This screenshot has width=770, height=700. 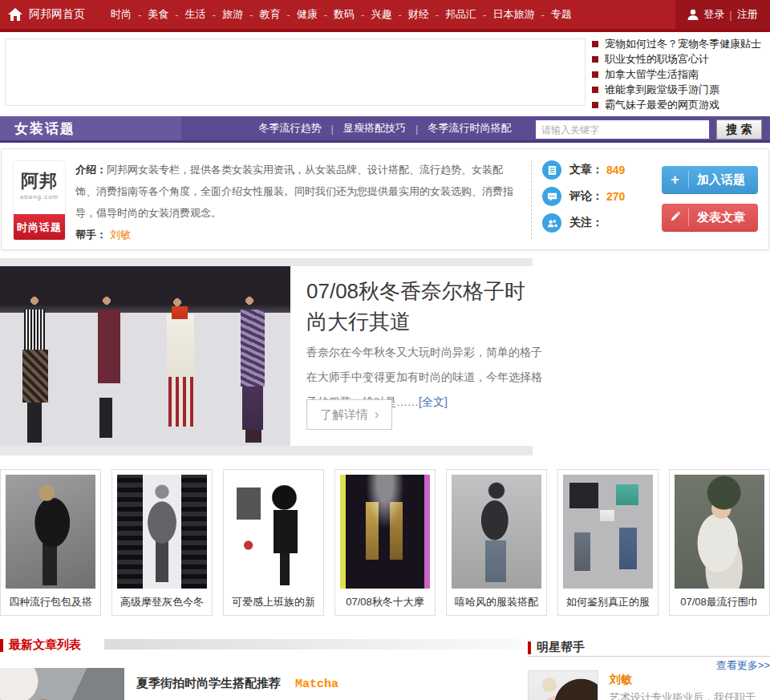 What do you see at coordinates (710, 217) in the screenshot?
I see `publish-article-button: 发表文章` at bounding box center [710, 217].